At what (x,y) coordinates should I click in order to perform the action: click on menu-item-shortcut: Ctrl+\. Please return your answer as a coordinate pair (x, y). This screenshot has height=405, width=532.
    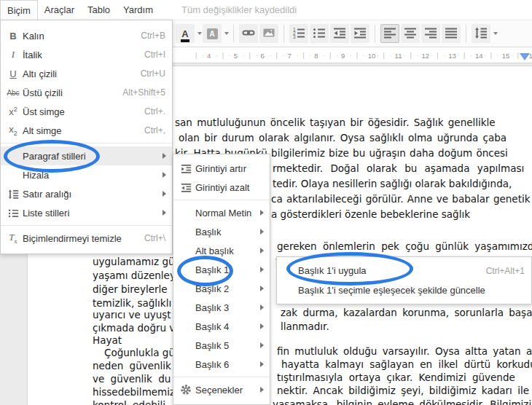
    Looking at the image, I should click on (154, 238).